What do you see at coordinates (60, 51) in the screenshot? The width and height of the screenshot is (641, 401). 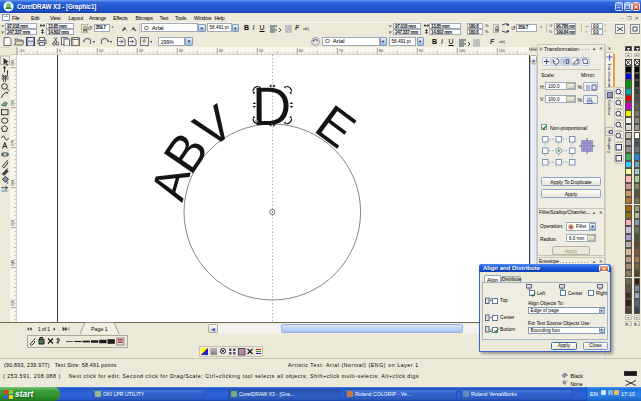 I see `svg-text: 0` at bounding box center [60, 51].